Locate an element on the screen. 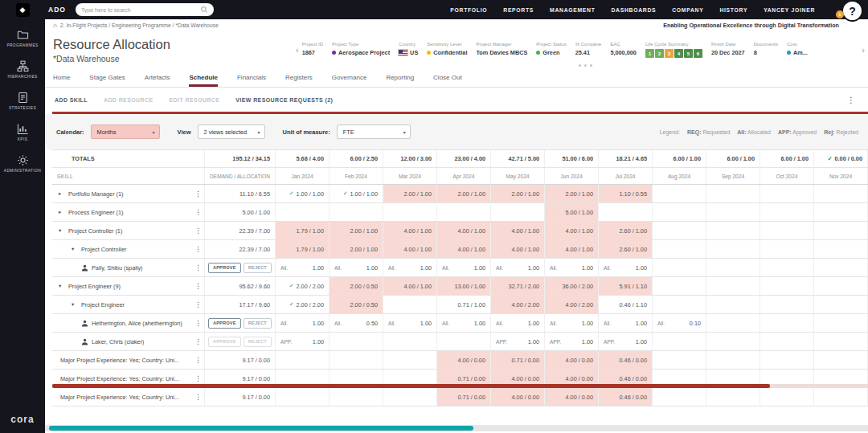  page-horizontal-scrollbar is located at coordinates (457, 428).